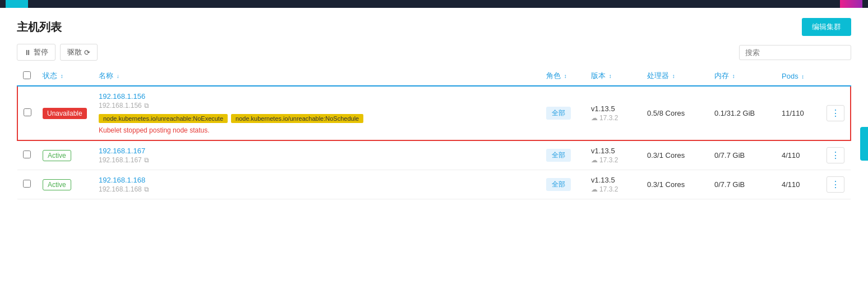 This screenshot has height=287, width=868. What do you see at coordinates (835, 76) in the screenshot?
I see `col-actions-header` at bounding box center [835, 76].